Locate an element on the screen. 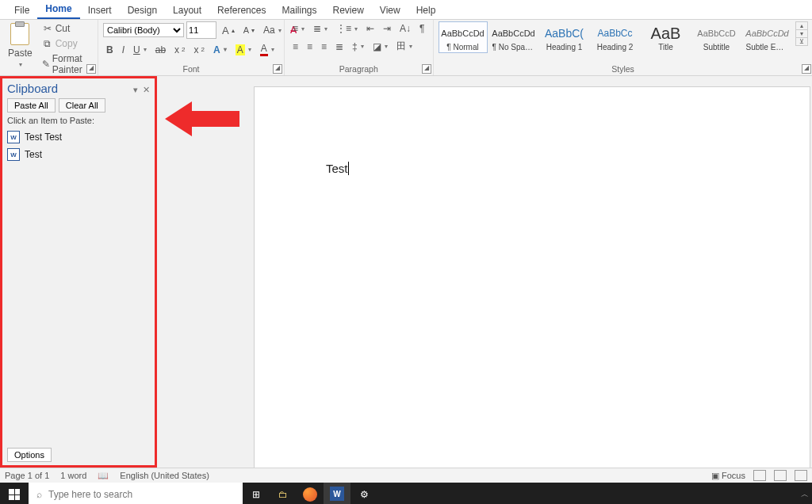 The image size is (812, 504). bold-button: B is located at coordinates (109, 50).